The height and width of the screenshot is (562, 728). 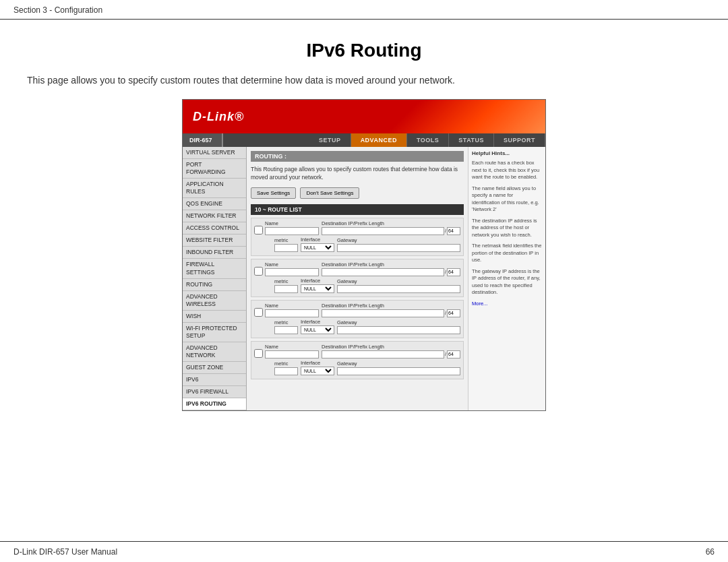 I want to click on page-header: Section 3 - Configuration, so click(x=364, y=9).